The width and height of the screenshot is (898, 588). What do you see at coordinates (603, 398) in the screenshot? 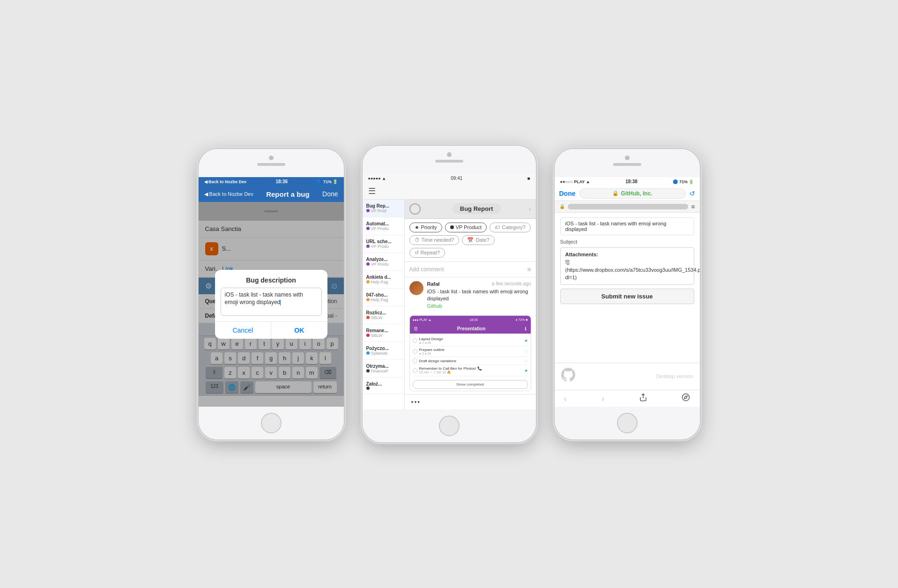
I see `forward-browser-icon: ›` at bounding box center [603, 398].